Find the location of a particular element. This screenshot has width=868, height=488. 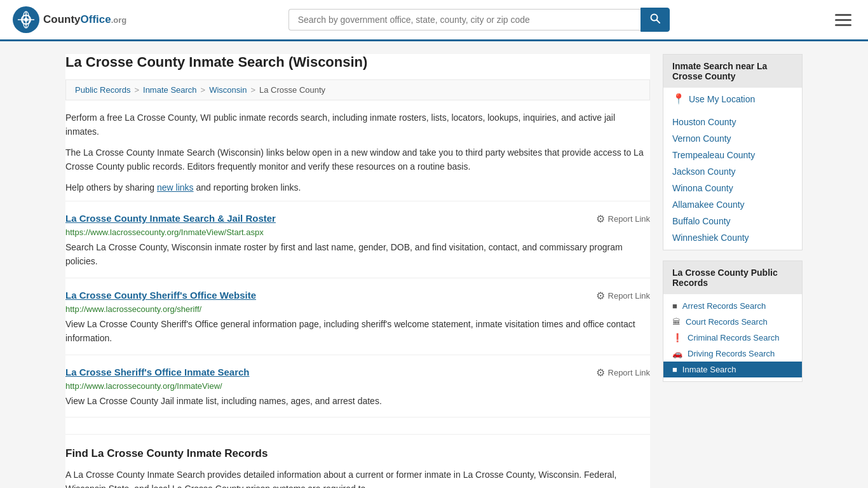

use-my-location-btn: 📍 Use My Location is located at coordinates (733, 99).